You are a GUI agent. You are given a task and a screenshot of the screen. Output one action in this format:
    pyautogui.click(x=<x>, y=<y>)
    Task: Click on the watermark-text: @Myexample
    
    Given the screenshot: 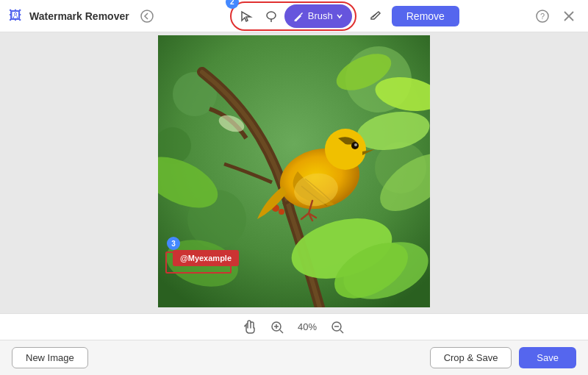 What is the action you would take?
    pyautogui.click(x=206, y=258)
    